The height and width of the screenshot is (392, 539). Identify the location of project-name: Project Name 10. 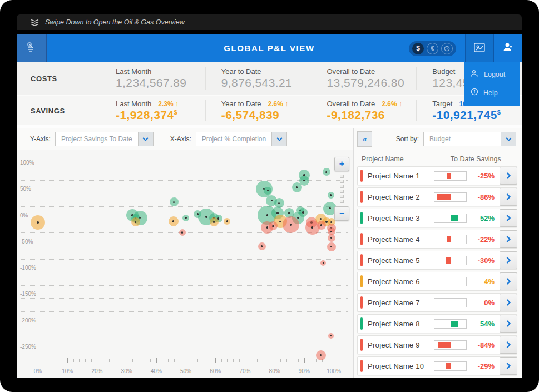
(398, 366).